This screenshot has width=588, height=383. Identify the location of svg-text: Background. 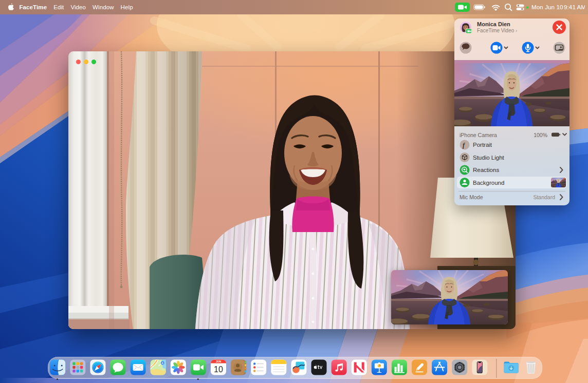
(488, 183).